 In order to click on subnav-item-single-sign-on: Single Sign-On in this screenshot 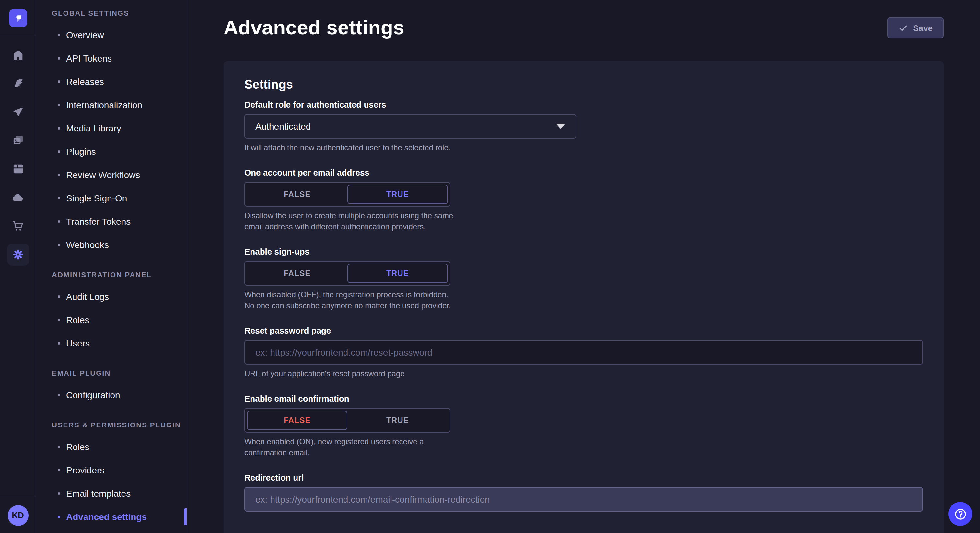, I will do `click(111, 198)`.